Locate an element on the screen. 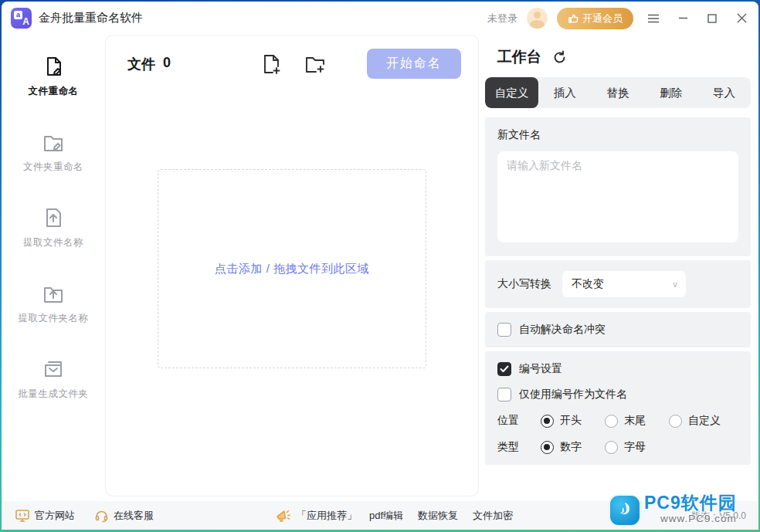 The image size is (760, 532). auto-resolve-section: 自动解决命名冲突 is located at coordinates (618, 330).